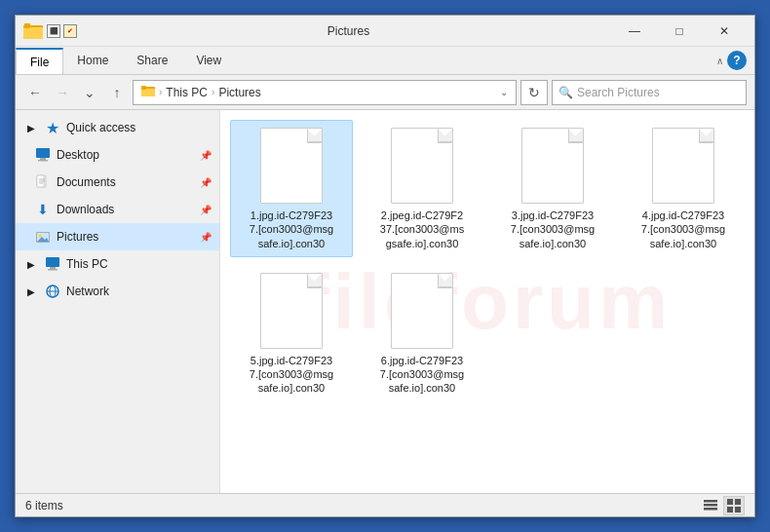  What do you see at coordinates (90, 93) in the screenshot?
I see `recent-locations-button: ⌄` at bounding box center [90, 93].